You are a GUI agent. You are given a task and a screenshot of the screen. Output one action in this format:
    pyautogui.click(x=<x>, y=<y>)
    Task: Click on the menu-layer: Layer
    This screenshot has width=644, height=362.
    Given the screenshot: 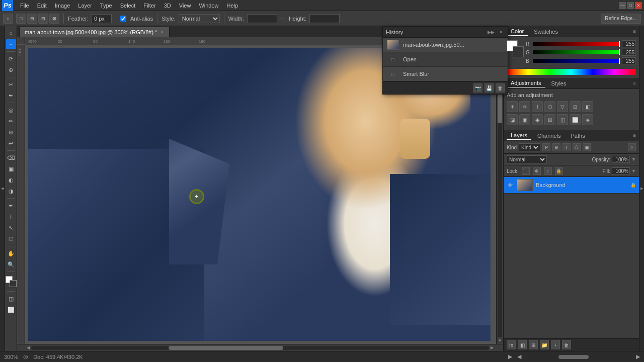 What is the action you would take?
    pyautogui.click(x=85, y=6)
    